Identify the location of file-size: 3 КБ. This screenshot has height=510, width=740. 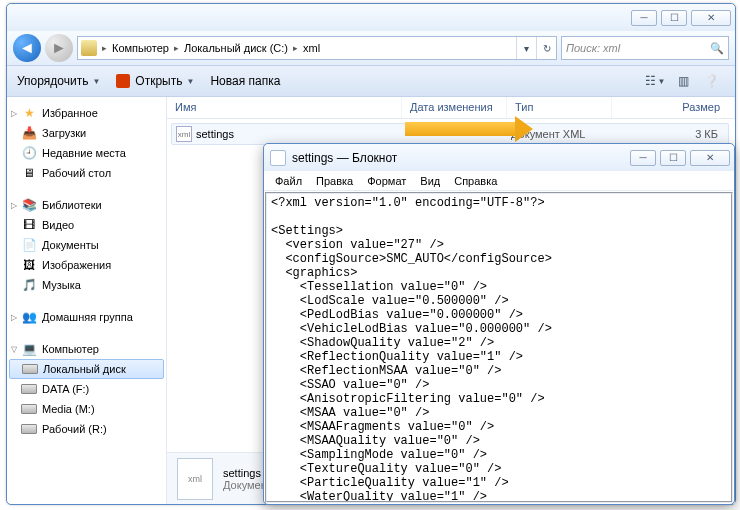
(672, 134).